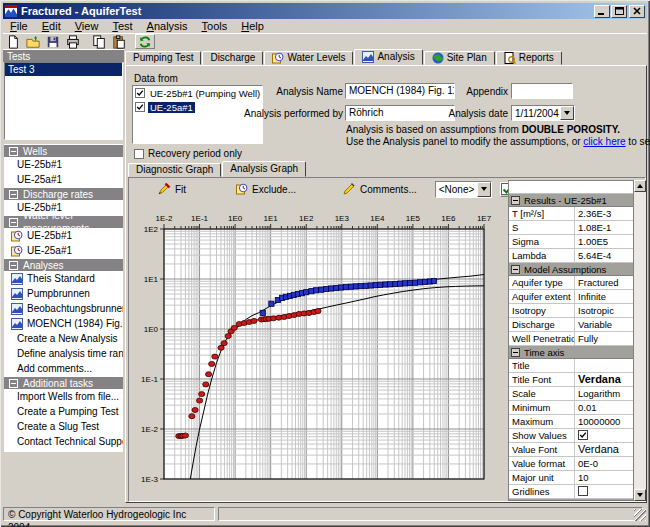  What do you see at coordinates (604, 478) in the screenshot?
I see `prop-value: 10` at bounding box center [604, 478].